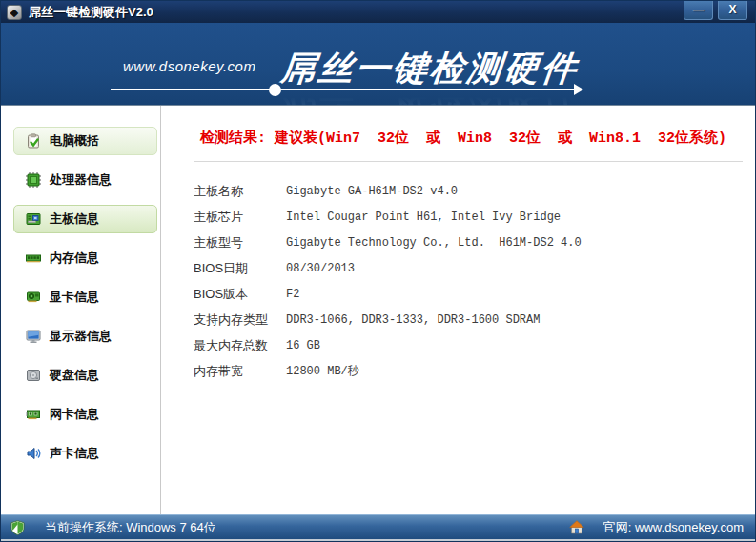 Image resolution: width=756 pixels, height=542 pixels. I want to click on window-controls: — X, so click(715, 10).